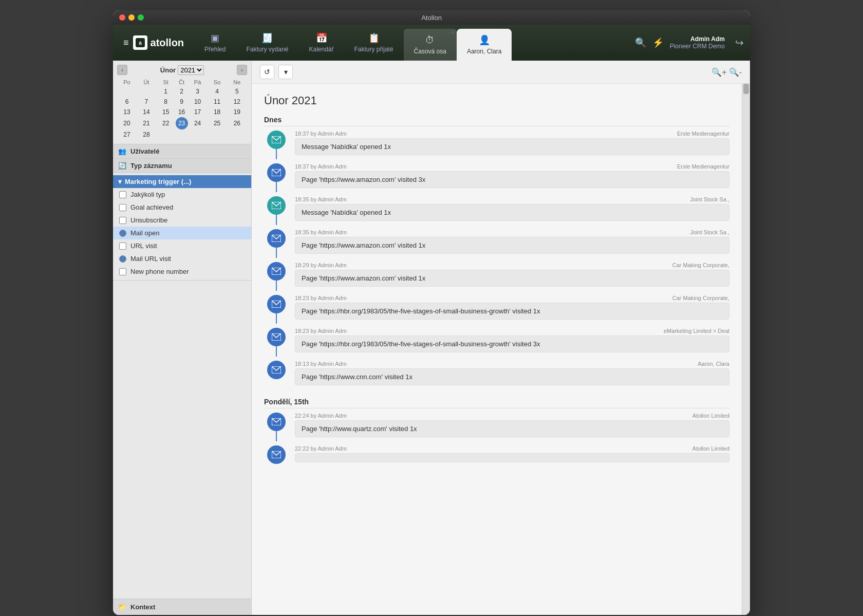 The width and height of the screenshot is (863, 616). What do you see at coordinates (641, 43) in the screenshot?
I see `search-icon: 🔍` at bounding box center [641, 43].